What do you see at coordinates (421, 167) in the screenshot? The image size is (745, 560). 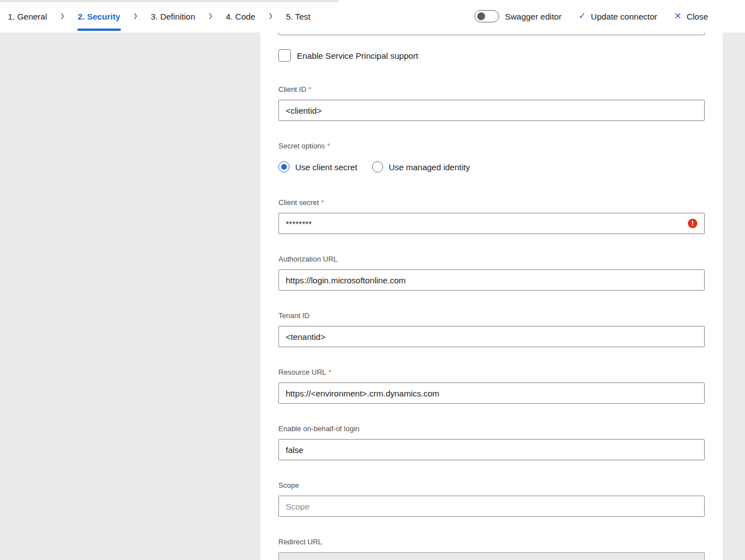 I see `radio-use-managed-identity: Use managed identity` at bounding box center [421, 167].